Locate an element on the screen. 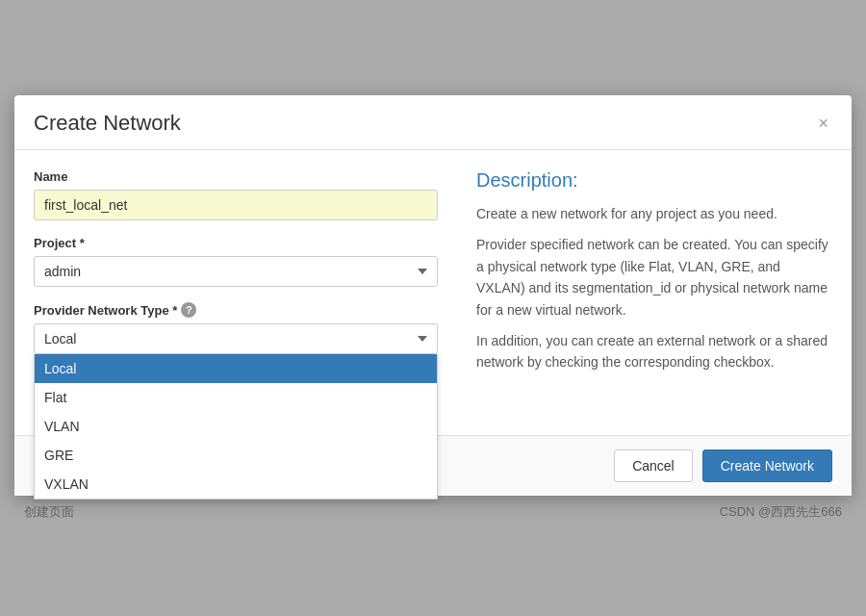 The width and height of the screenshot is (866, 616). description-para-2: Provider specified network can be create… is located at coordinates (654, 277).